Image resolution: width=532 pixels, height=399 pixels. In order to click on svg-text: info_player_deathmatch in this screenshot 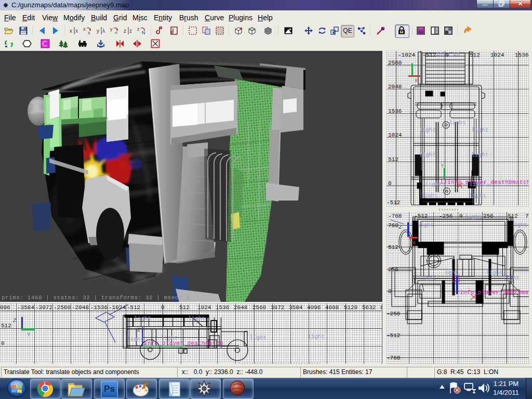, I will do `click(184, 343)`.